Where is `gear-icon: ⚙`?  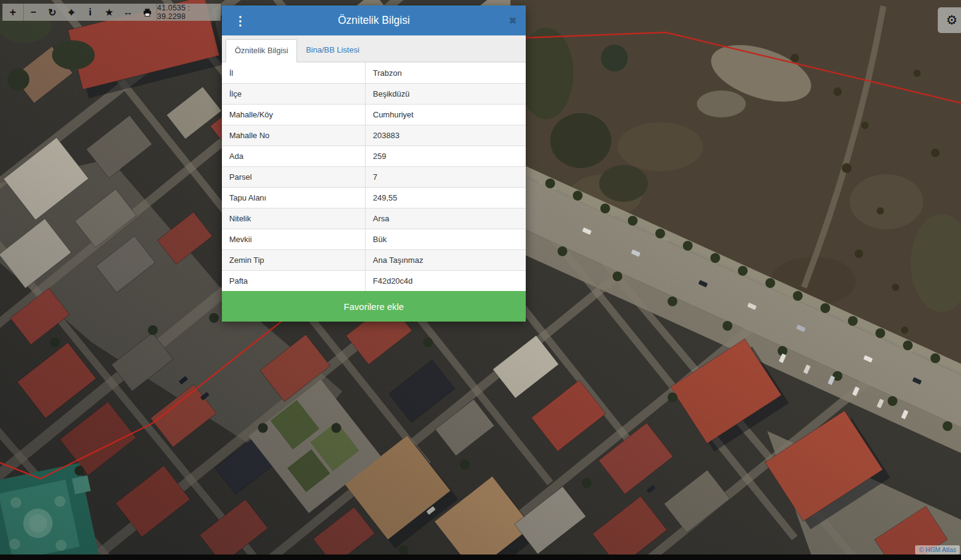 gear-icon: ⚙ is located at coordinates (952, 20).